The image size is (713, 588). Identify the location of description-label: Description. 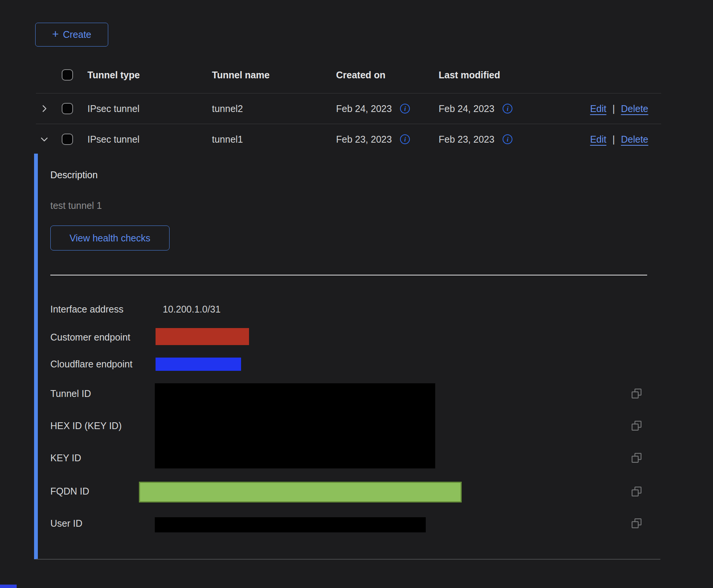
(74, 175).